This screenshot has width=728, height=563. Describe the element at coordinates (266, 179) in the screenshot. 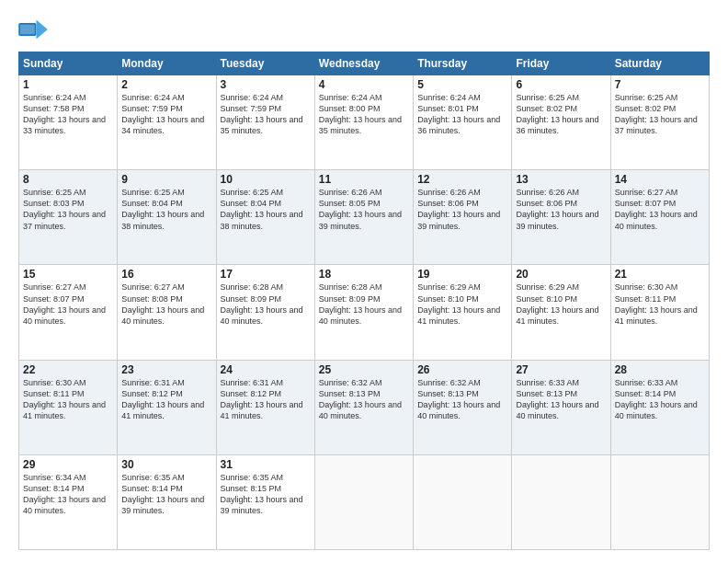

I see `day-number: 10` at that location.